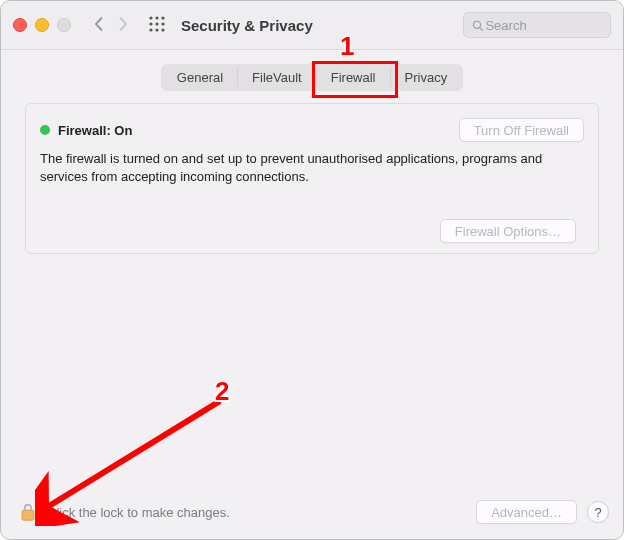 This screenshot has height=540, width=624. I want to click on firewall-description: The firewall is turned on and set up to …, so click(312, 168).